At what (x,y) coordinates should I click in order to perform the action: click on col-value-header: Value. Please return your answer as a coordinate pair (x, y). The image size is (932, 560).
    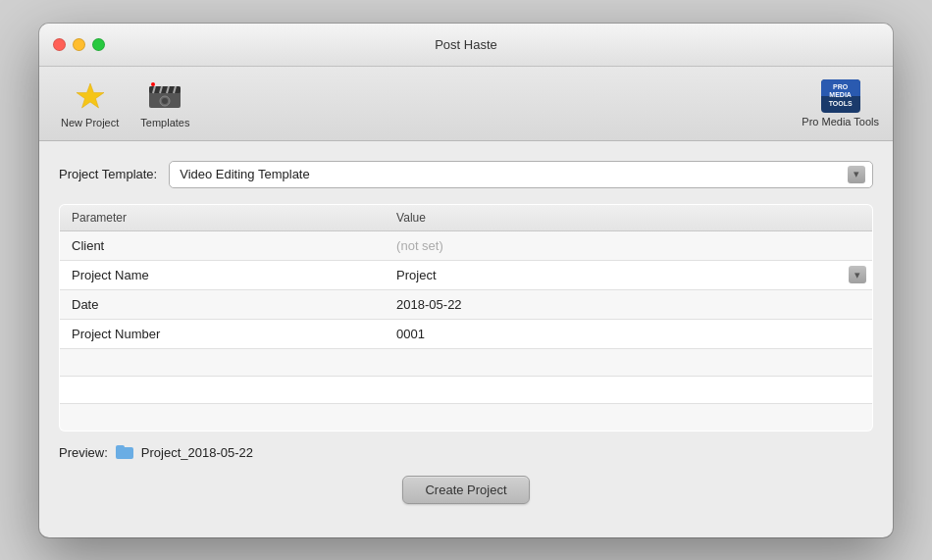
    Looking at the image, I should click on (628, 218).